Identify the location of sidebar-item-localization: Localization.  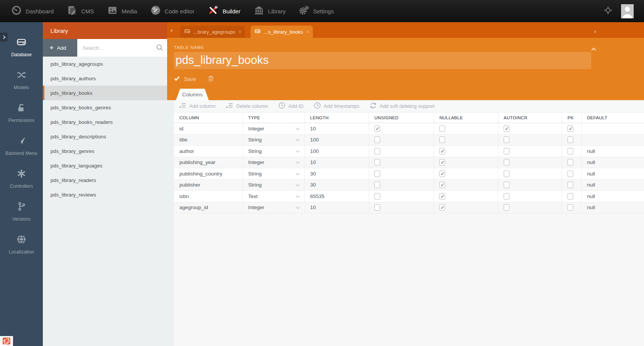
(21, 244).